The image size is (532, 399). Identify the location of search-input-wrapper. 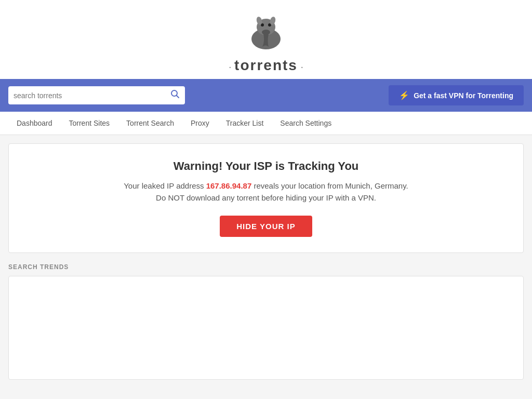
(97, 96).